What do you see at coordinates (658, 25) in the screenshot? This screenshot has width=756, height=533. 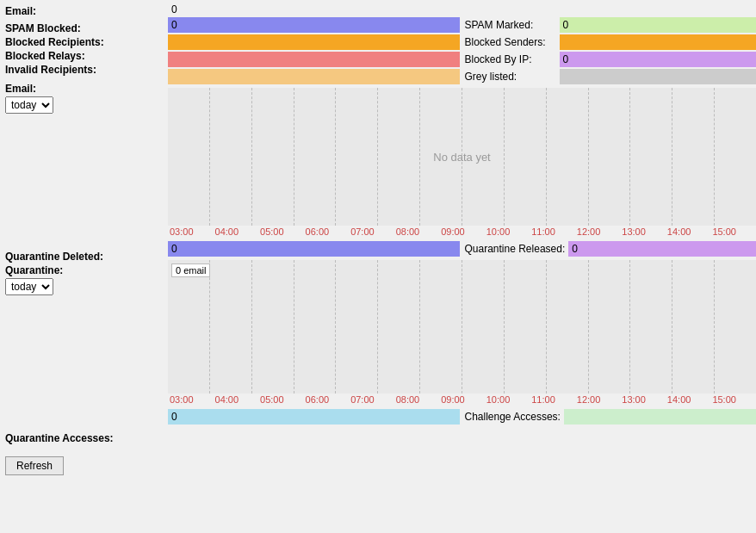 I see `spam-marked-bar: 0` at bounding box center [658, 25].